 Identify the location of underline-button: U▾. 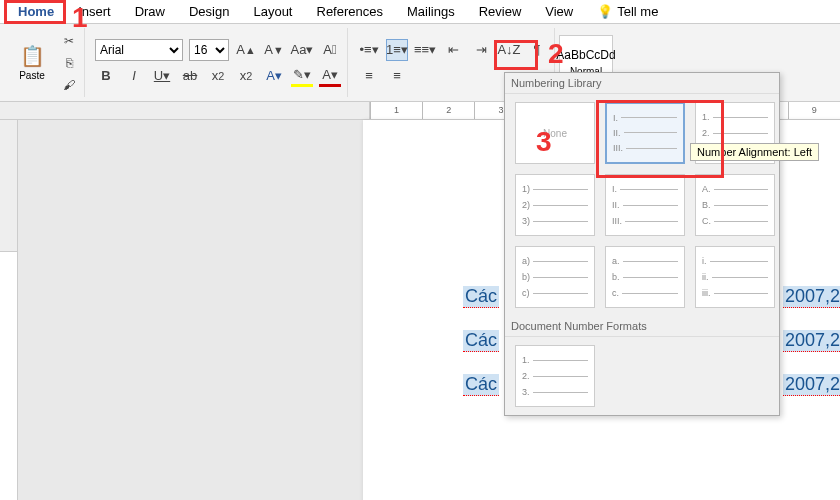
(162, 76).